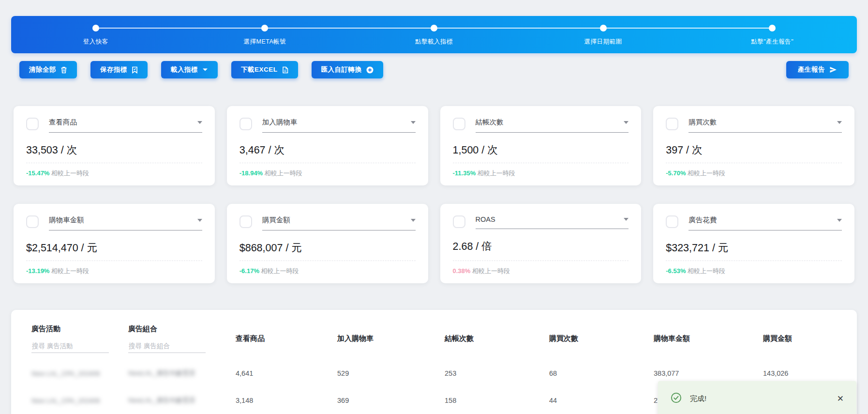  Describe the element at coordinates (328, 173) in the screenshot. I see `metric-compare: -18.94% 相較上一時段` at that location.